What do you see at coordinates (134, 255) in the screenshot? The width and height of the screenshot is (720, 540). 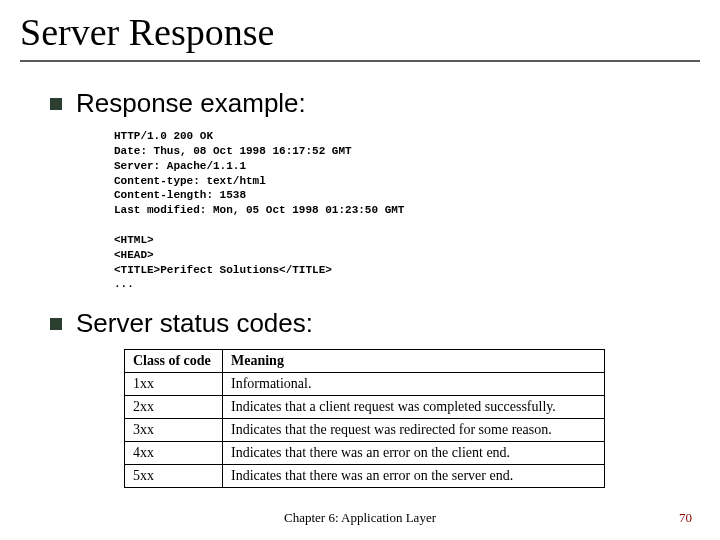 I see `http-line: <HEAD>` at bounding box center [134, 255].